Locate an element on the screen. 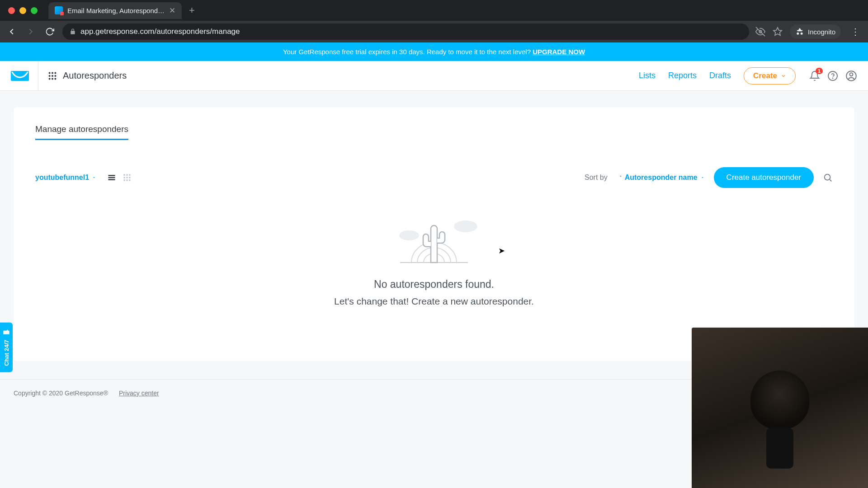 Image resolution: width=868 pixels, height=488 pixels. topbar-icons: 1 is located at coordinates (833, 76).